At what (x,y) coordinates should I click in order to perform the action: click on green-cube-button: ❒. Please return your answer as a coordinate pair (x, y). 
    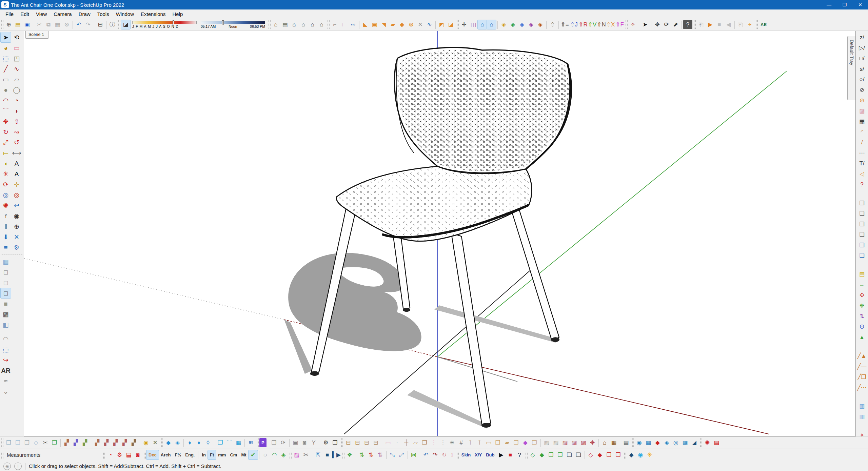
    Looking at the image, I should click on (551, 455).